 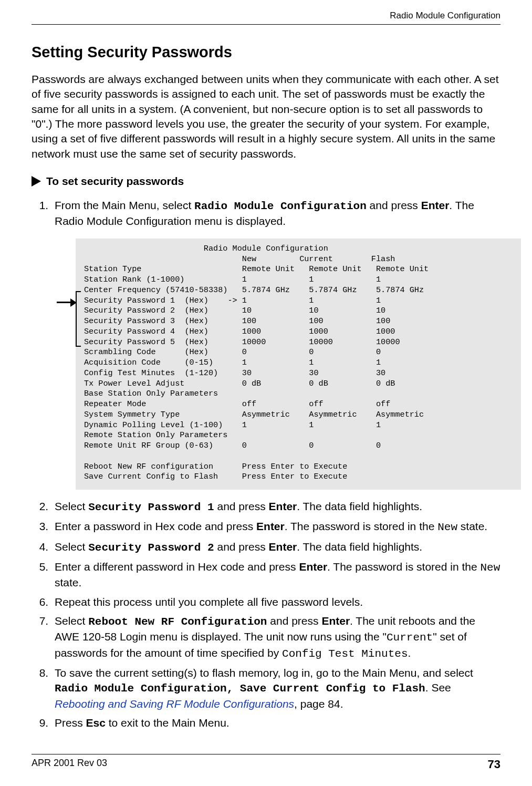 I want to click on page-number: 73, so click(x=494, y=764).